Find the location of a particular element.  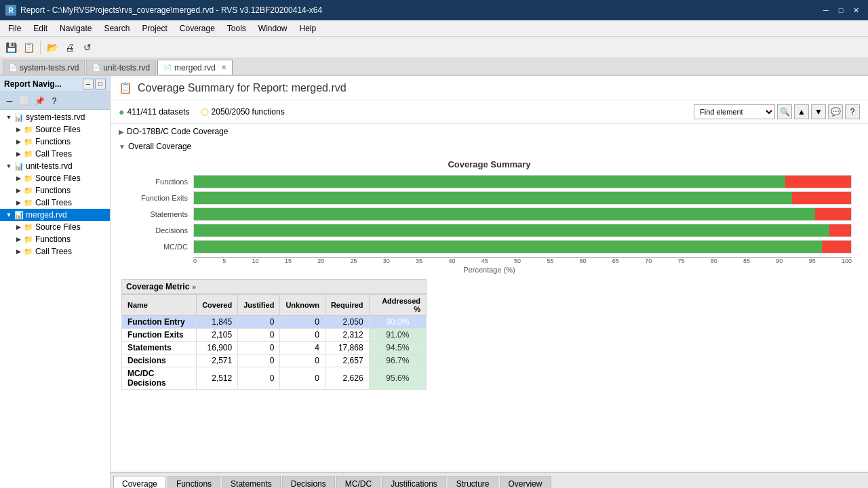

find-prev-btn: ▲ is located at coordinates (802, 112).